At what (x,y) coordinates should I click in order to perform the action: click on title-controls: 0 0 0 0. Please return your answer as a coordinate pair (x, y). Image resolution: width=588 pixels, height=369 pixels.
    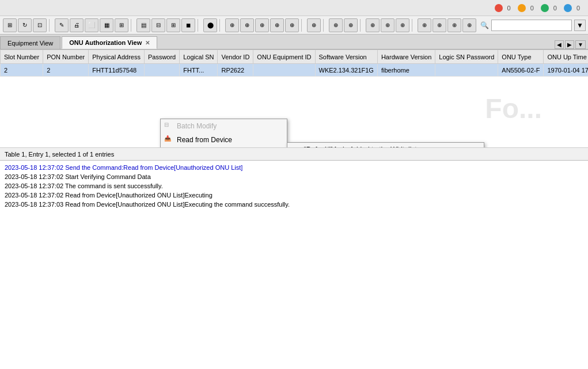
    Looking at the image, I should click on (539, 8).